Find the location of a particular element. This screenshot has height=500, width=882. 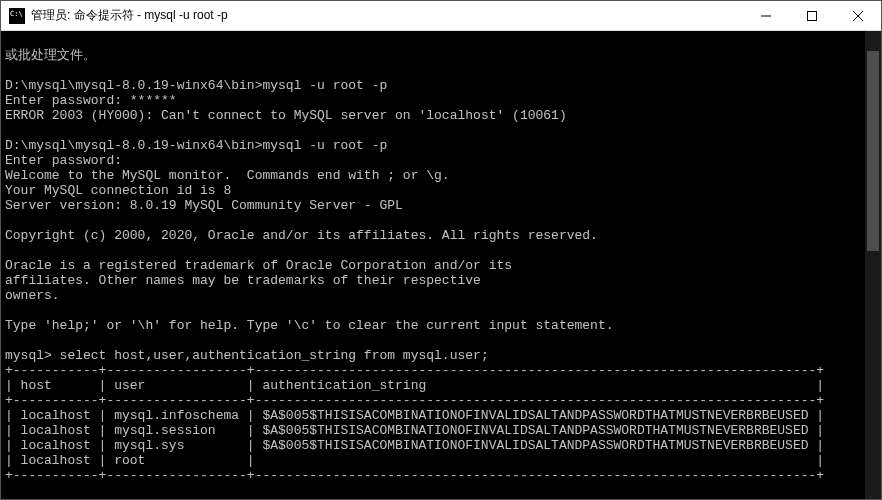

table-row: | localhost| mysql.infoschema| $A$005$TH… is located at coordinates (414, 416).